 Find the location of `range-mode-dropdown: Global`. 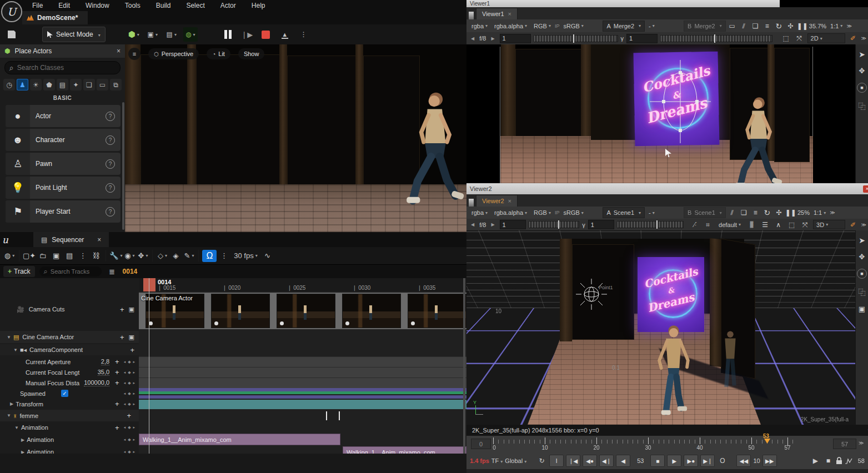

range-mode-dropdown: Global is located at coordinates (515, 461).